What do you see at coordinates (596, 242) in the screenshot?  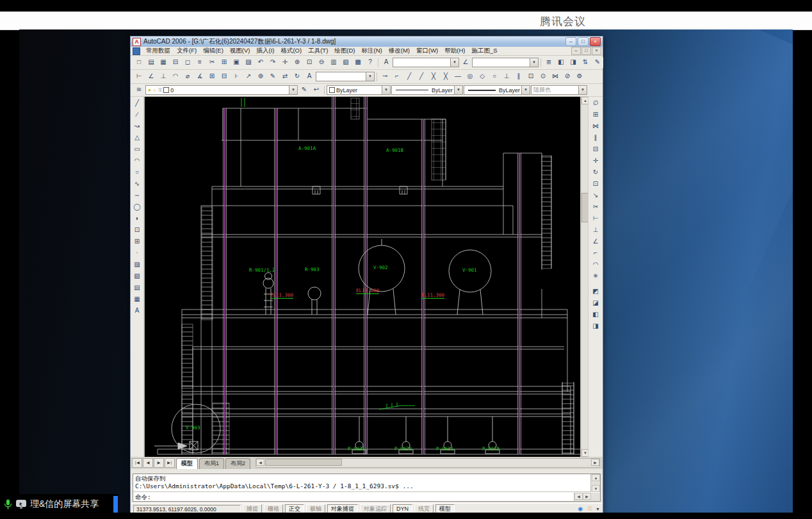 I see `break-icon: ∠` at bounding box center [596, 242].